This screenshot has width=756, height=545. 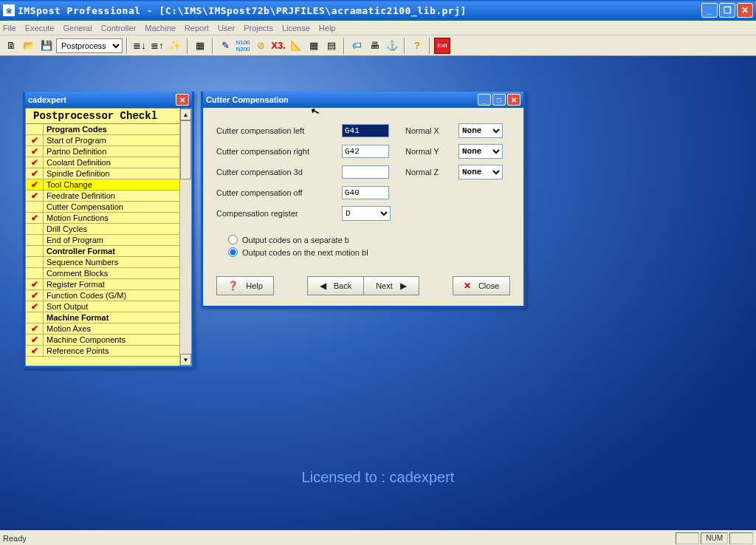 What do you see at coordinates (109, 295) in the screenshot?
I see `checklist-row: ✔Function Codes (G/M)` at bounding box center [109, 295].